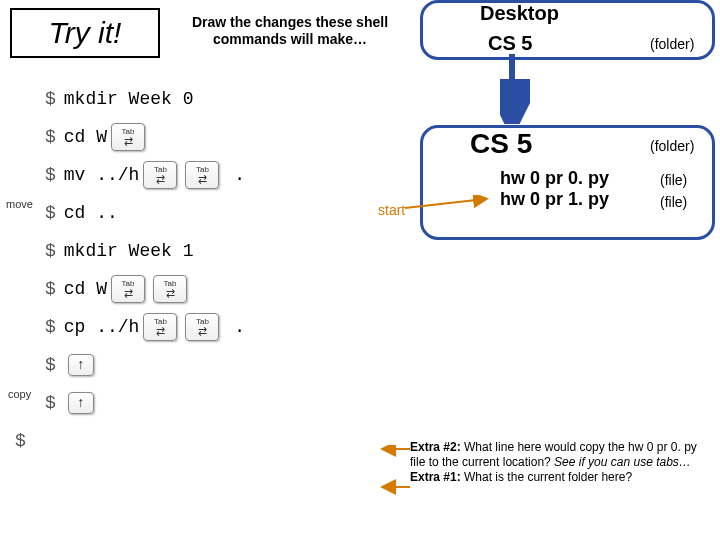 Image resolution: width=720 pixels, height=540 pixels. Describe the element at coordinates (145, 175) in the screenshot. I see `cmd-row: $ mv ../h Tab ⇄ Tab ⇄ .` at that location.